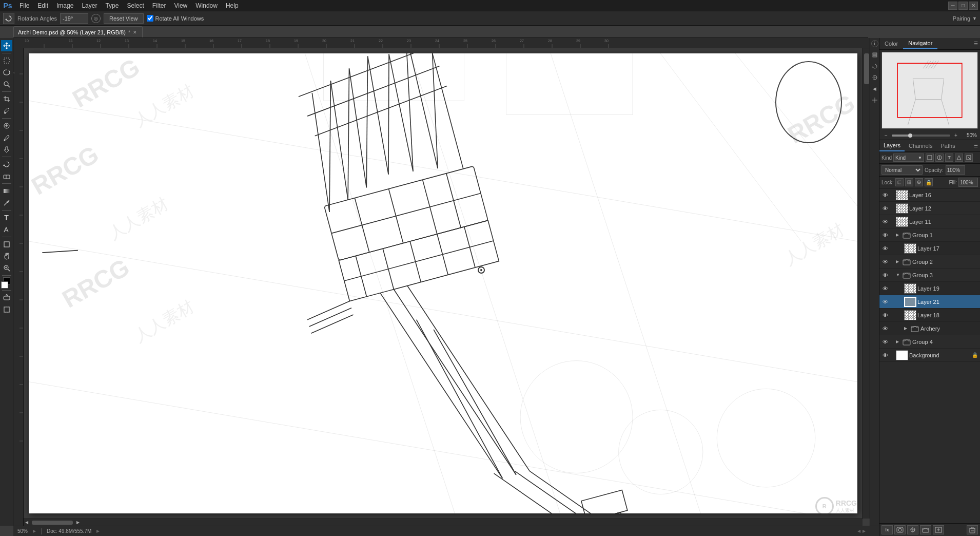 This screenshot has width=980, height=536. What do you see at coordinates (89, 6) in the screenshot?
I see `menu-layer: Layer` at bounding box center [89, 6].